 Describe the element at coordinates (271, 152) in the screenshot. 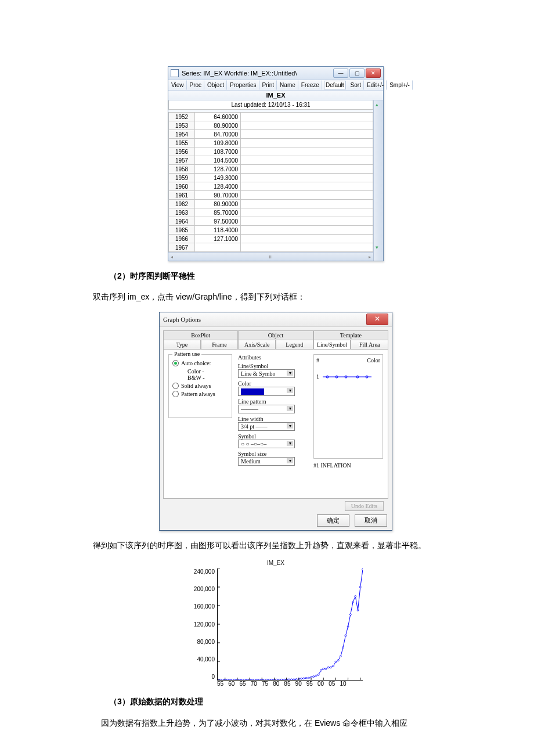

I see `table-row: 1956108.7000` at that location.